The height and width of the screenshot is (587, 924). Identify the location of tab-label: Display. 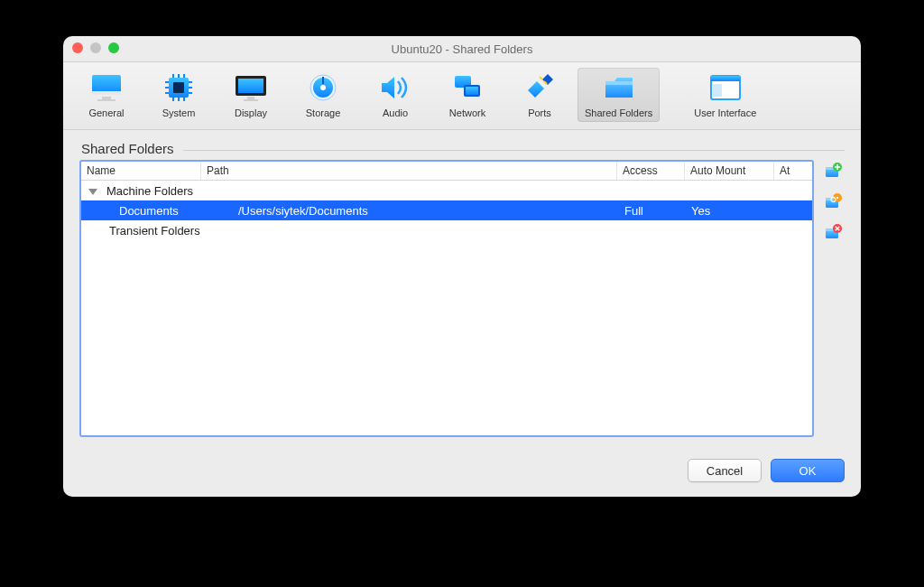
(251, 113).